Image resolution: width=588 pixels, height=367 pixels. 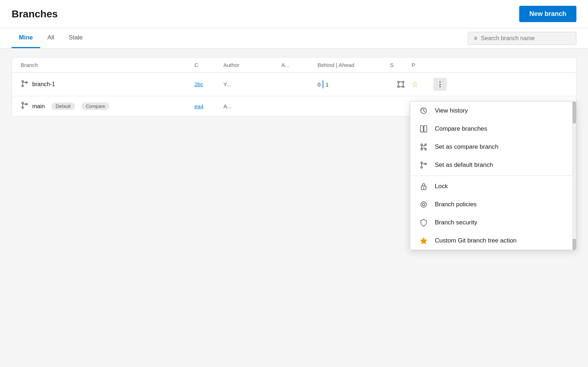 I want to click on more-actions-button: ⋮, so click(x=440, y=84).